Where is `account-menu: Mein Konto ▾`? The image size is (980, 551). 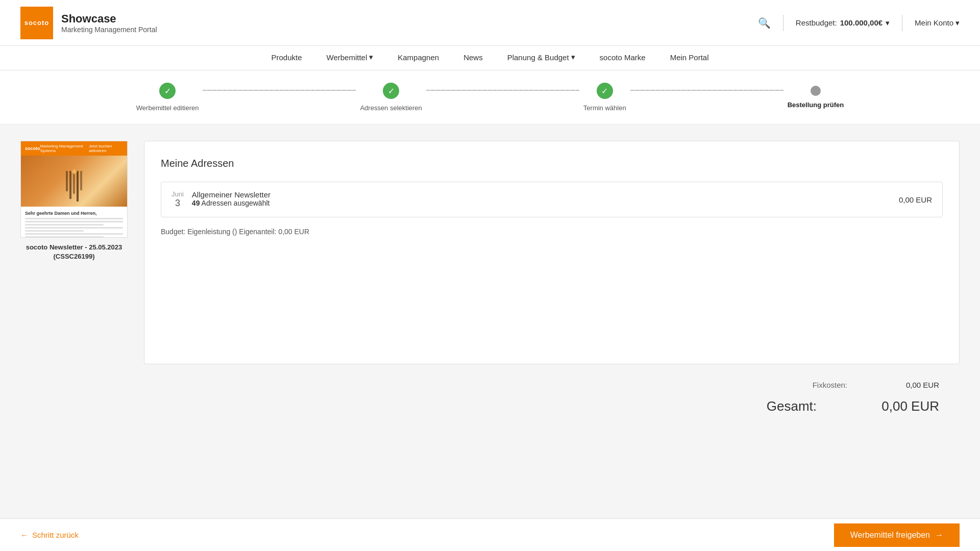 account-menu: Mein Konto ▾ is located at coordinates (937, 23).